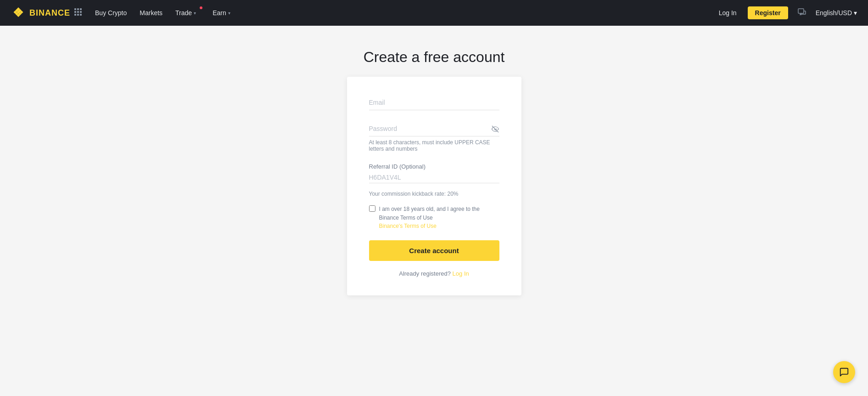 This screenshot has height=396, width=868. I want to click on navbar-left: BINANCE Buy Crypto Markets, so click(363, 13).